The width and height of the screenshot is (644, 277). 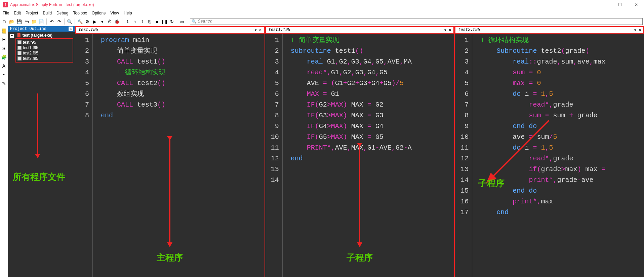 I want to click on outline-title: Project Outline, so click(x=28, y=29).